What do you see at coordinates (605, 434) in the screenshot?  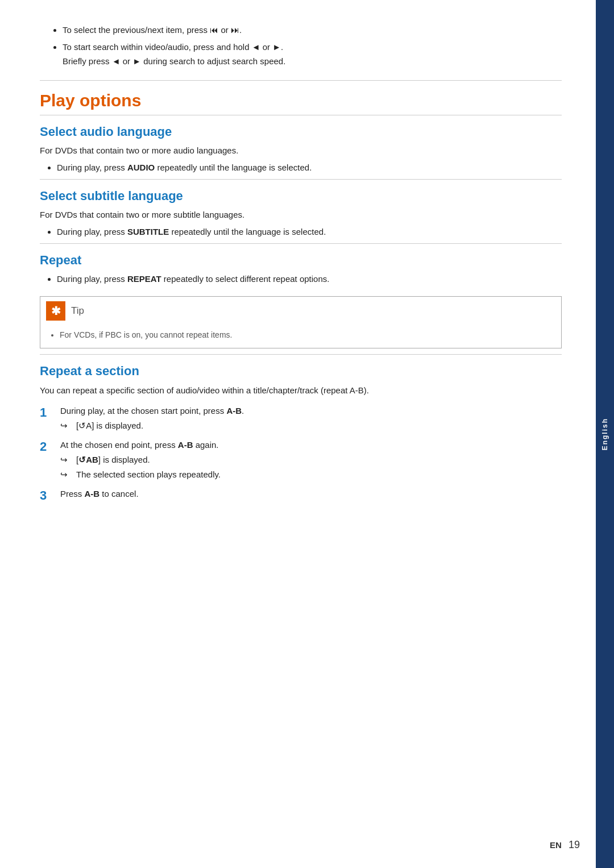 I see `side-tab-label: English` at bounding box center [605, 434].